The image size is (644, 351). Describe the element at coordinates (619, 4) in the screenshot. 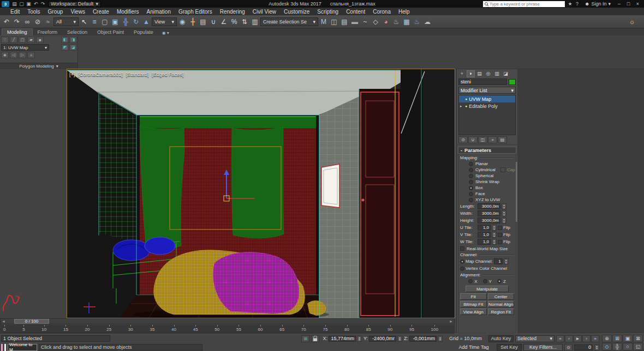

I see `minimize-button: –` at that location.